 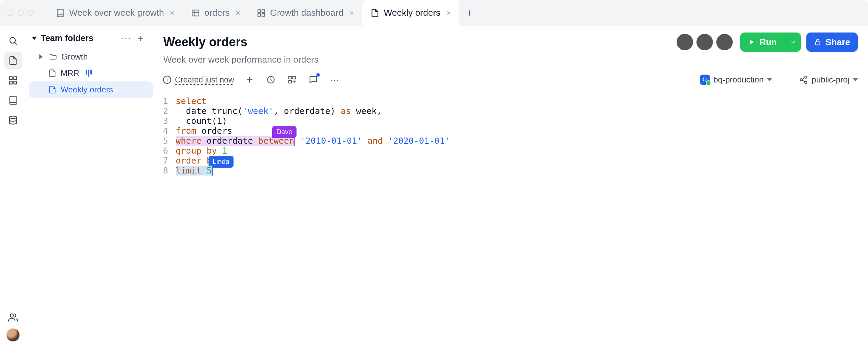 What do you see at coordinates (31, 13) in the screenshot?
I see `zoom-window` at bounding box center [31, 13].